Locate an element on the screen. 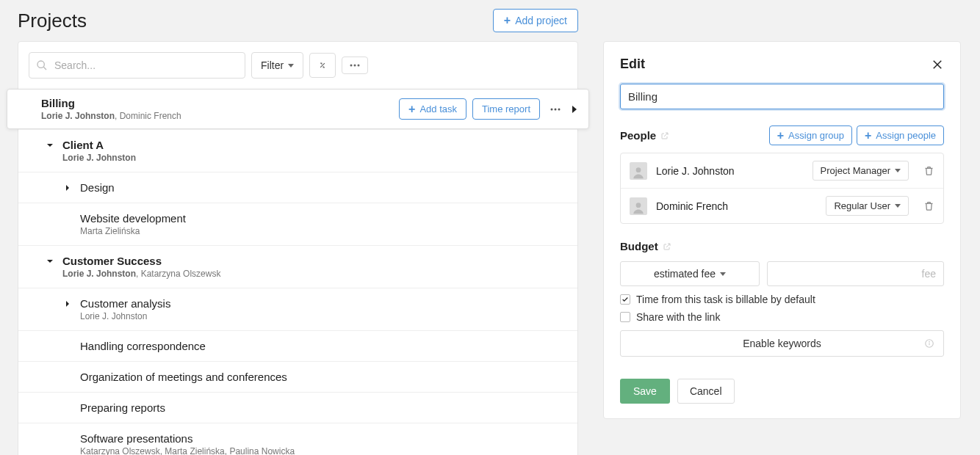 This screenshot has width=980, height=455. tree-row: Software presentationsKatarzyna Olszewsk… is located at coordinates (298, 439).